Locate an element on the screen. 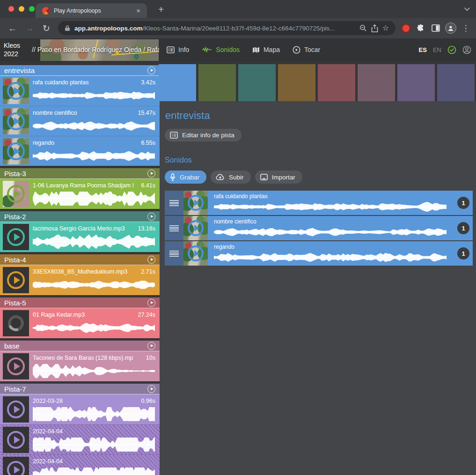 The image size is (476, 475). tab-info: Info is located at coordinates (178, 50).